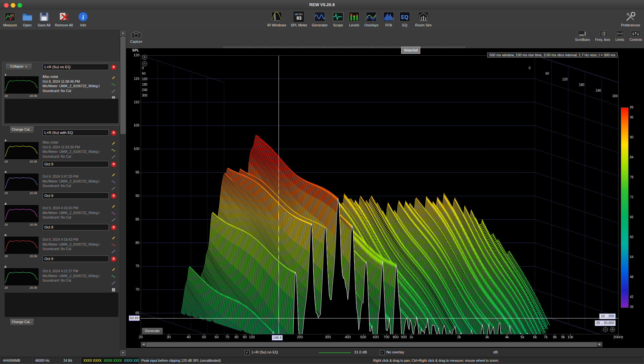  I want to click on sidebar-scroll-thumb, so click(123, 85).